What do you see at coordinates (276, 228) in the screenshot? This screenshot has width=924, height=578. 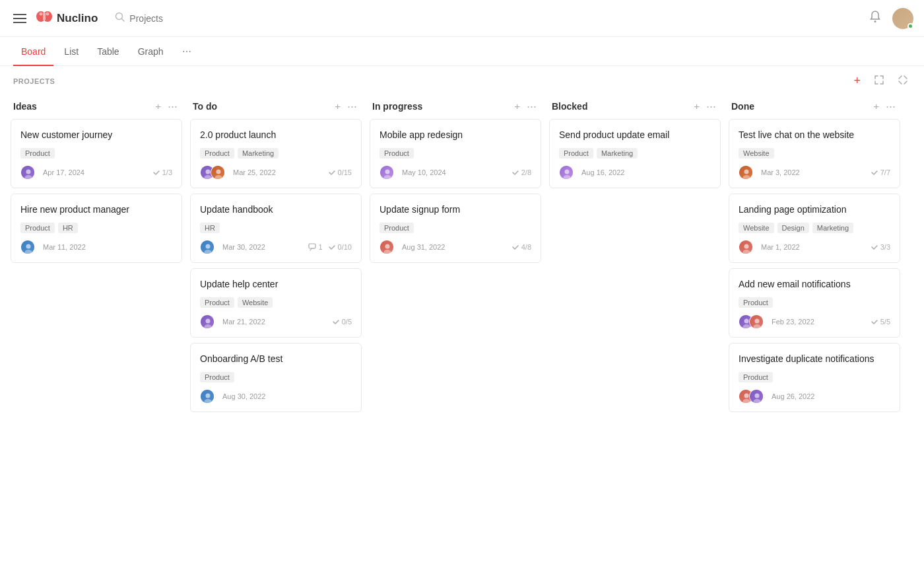 I see `card-tags: HR` at bounding box center [276, 228].